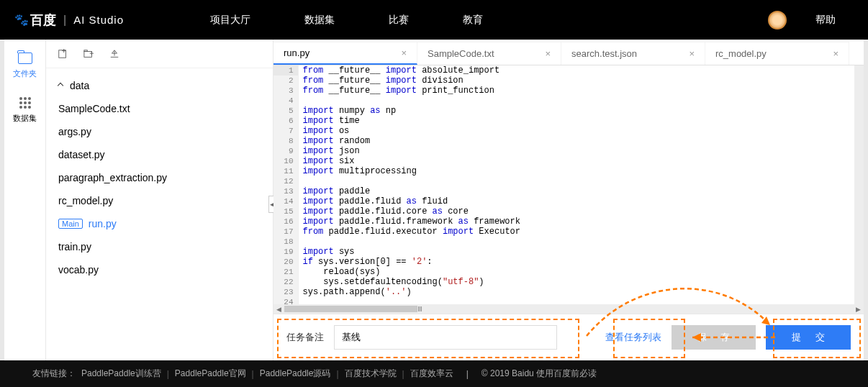 Image resolution: width=868 pixels, height=387 pixels. What do you see at coordinates (160, 155) in the screenshot?
I see `tree-file: dataset.py` at bounding box center [160, 155].